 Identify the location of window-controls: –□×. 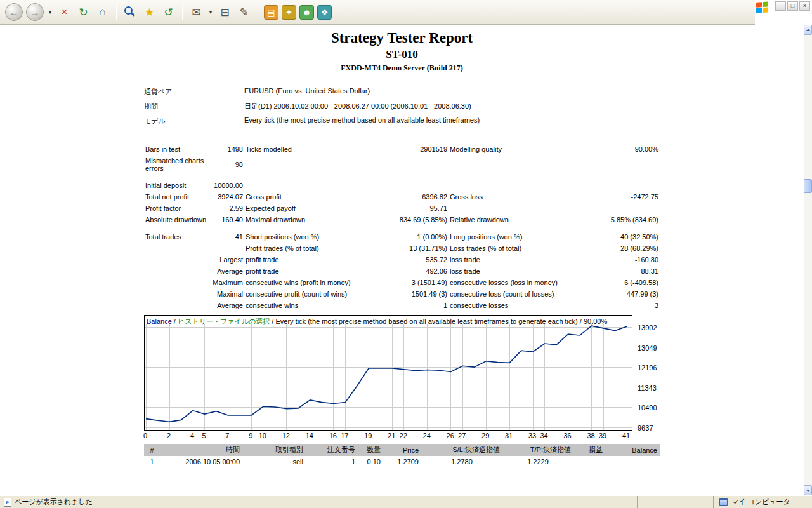
(793, 6).